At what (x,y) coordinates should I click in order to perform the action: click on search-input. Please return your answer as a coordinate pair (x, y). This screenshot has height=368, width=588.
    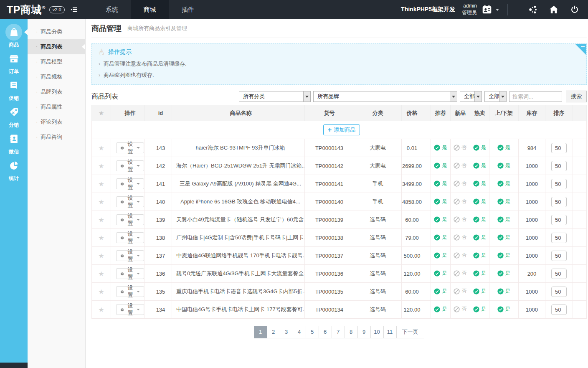
    Looking at the image, I should click on (535, 97).